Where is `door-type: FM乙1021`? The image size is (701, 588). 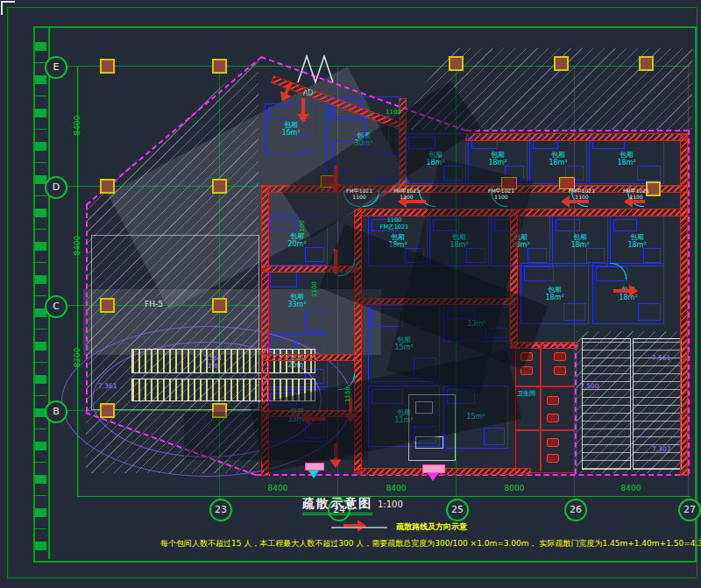
door-type: FM乙1021 is located at coordinates (394, 228).